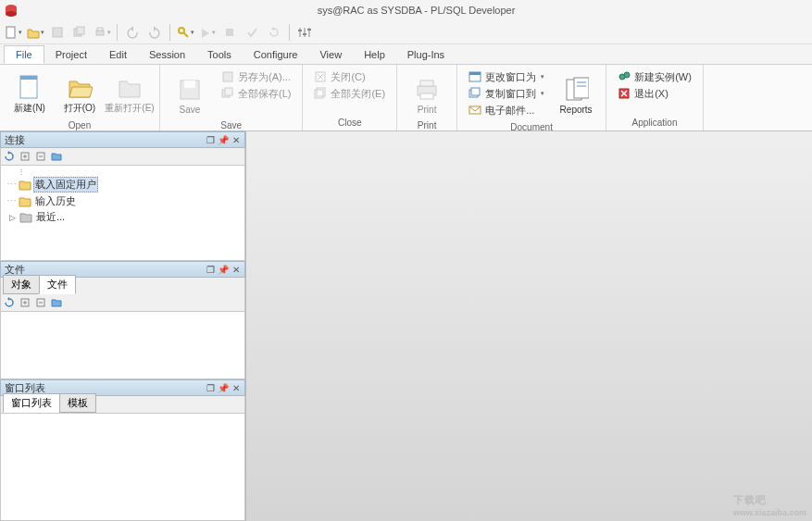 The width and height of the screenshot is (812, 521). I want to click on new-button: 新建(N), so click(30, 92).